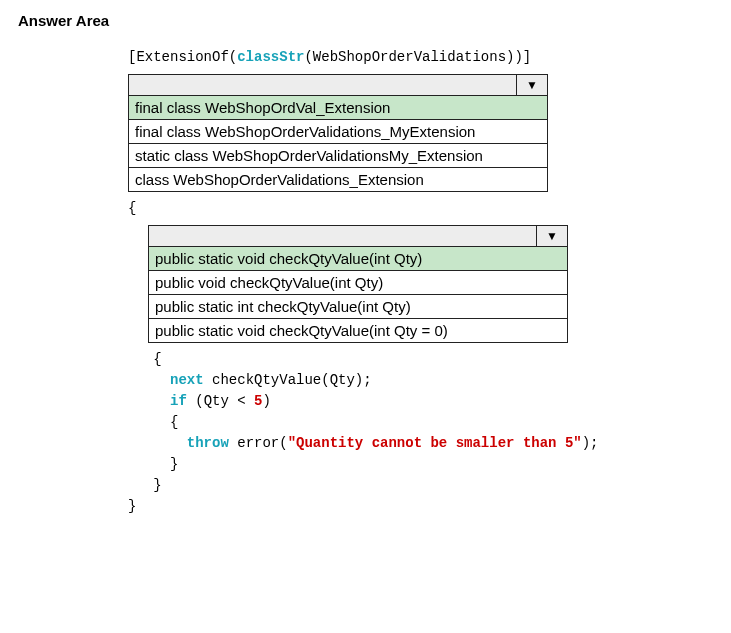 This screenshot has width=731, height=633. Describe the element at coordinates (178, 401) in the screenshot. I see `if-kw: if` at that location.